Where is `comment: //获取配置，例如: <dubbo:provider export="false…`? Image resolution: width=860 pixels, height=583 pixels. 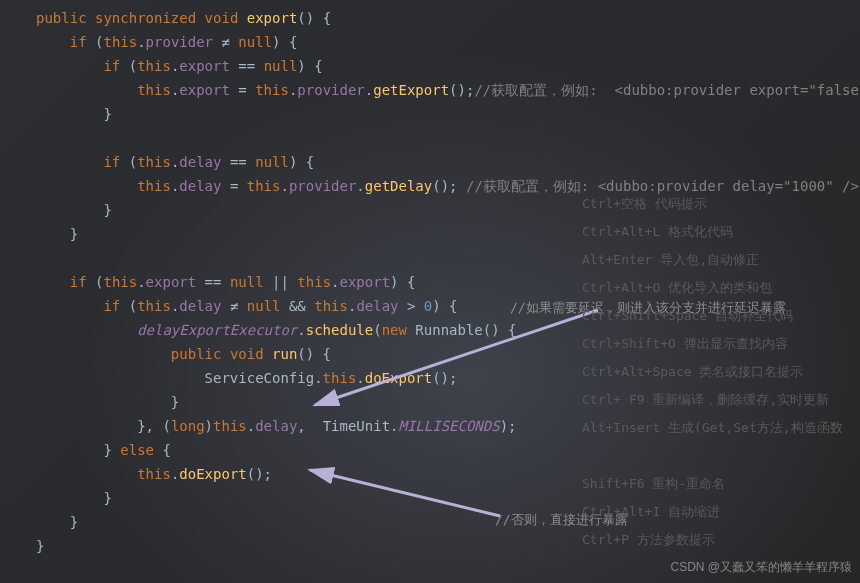 comment: //获取配置，例如: <dubbo:provider export="false… is located at coordinates (667, 90).